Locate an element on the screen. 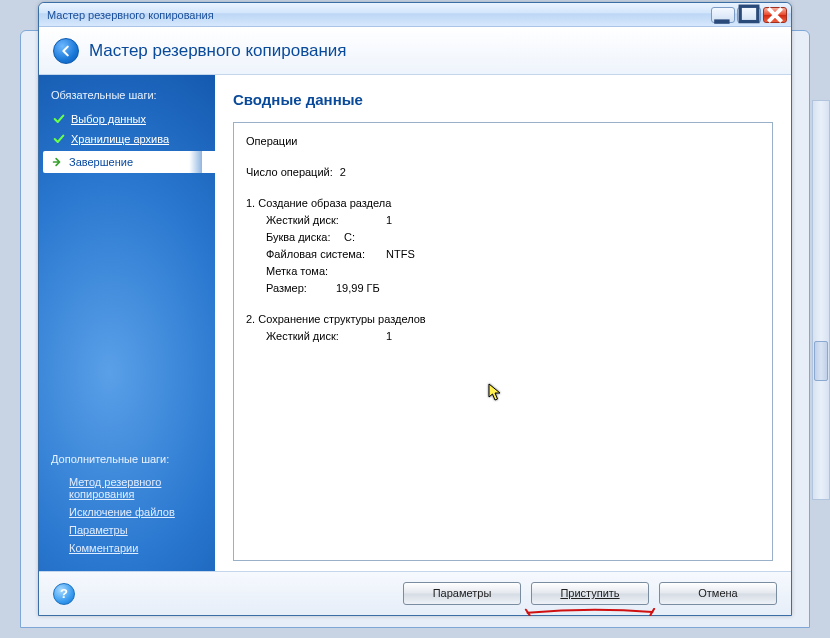 Image resolution: width=830 pixels, height=638 pixels. sidebar-step-data: Выбор данных is located at coordinates (127, 119).